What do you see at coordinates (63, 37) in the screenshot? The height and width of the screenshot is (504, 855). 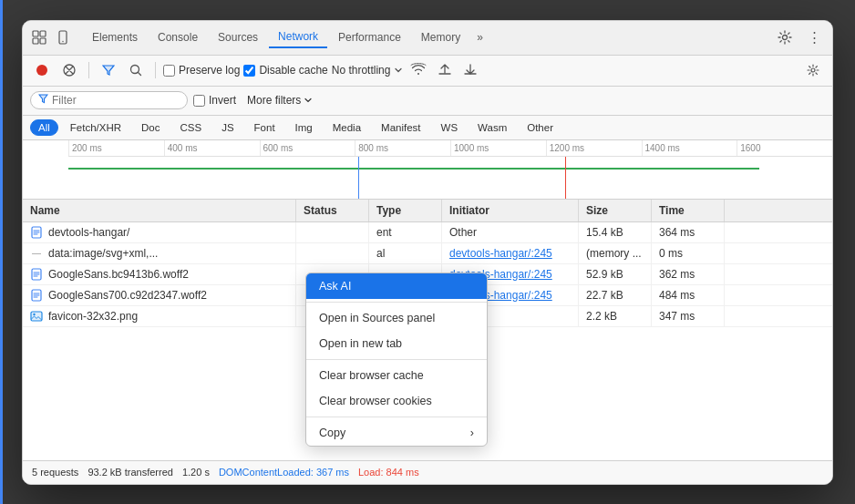 I see `mobile-icon` at bounding box center [63, 37].